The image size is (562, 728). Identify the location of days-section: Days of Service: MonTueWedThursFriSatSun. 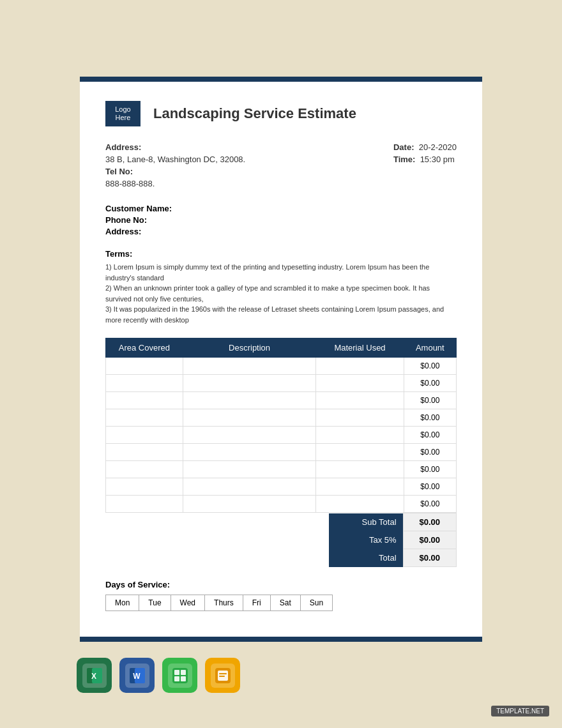
(281, 595).